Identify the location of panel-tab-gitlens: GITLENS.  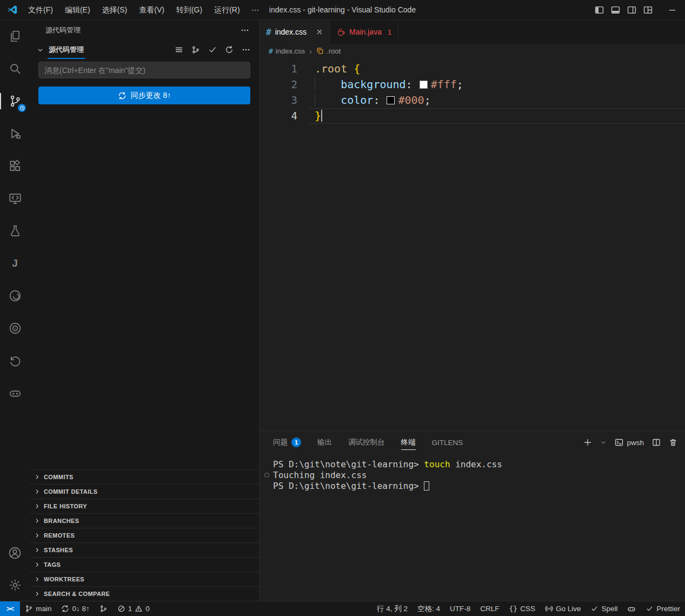
(448, 442).